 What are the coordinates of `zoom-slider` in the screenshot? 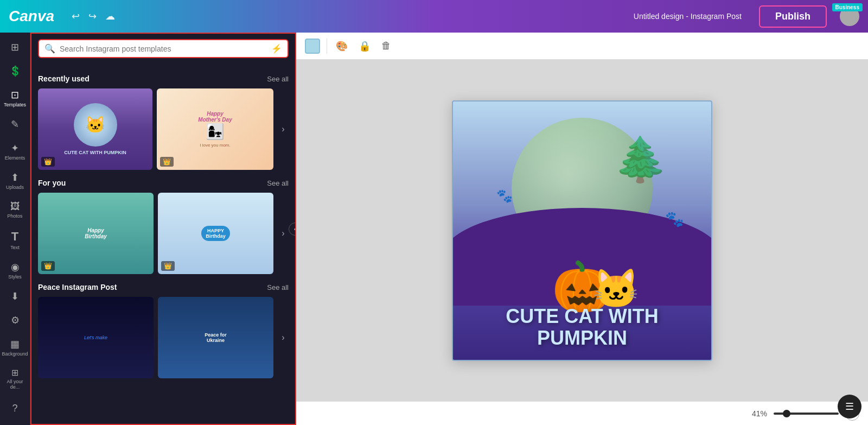 It's located at (806, 414).